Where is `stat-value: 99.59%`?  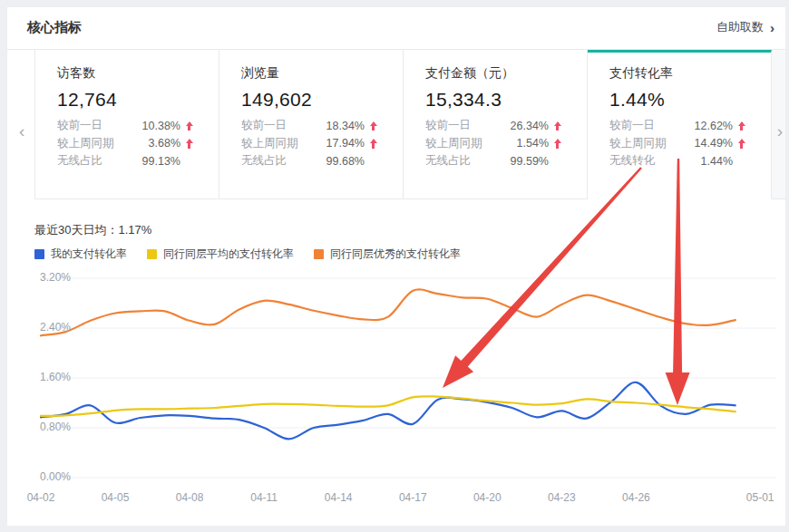
stat-value: 99.59% is located at coordinates (530, 161).